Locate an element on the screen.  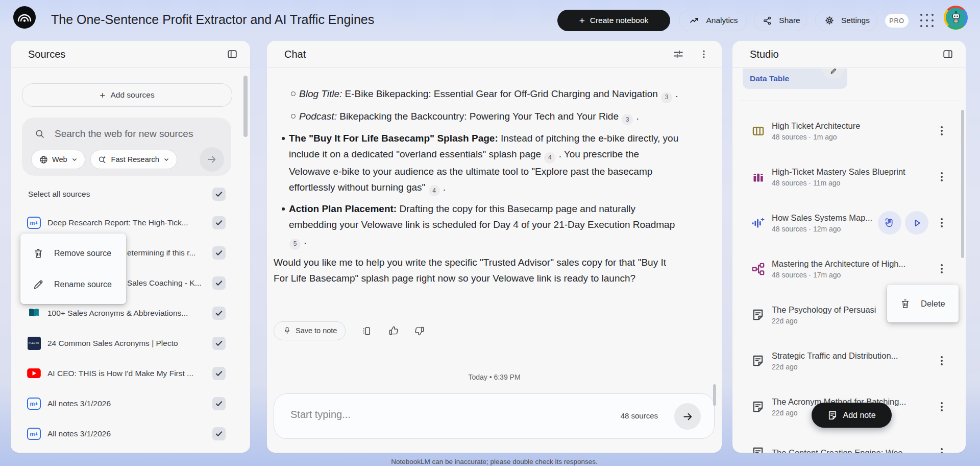
share-icon is located at coordinates (767, 20).